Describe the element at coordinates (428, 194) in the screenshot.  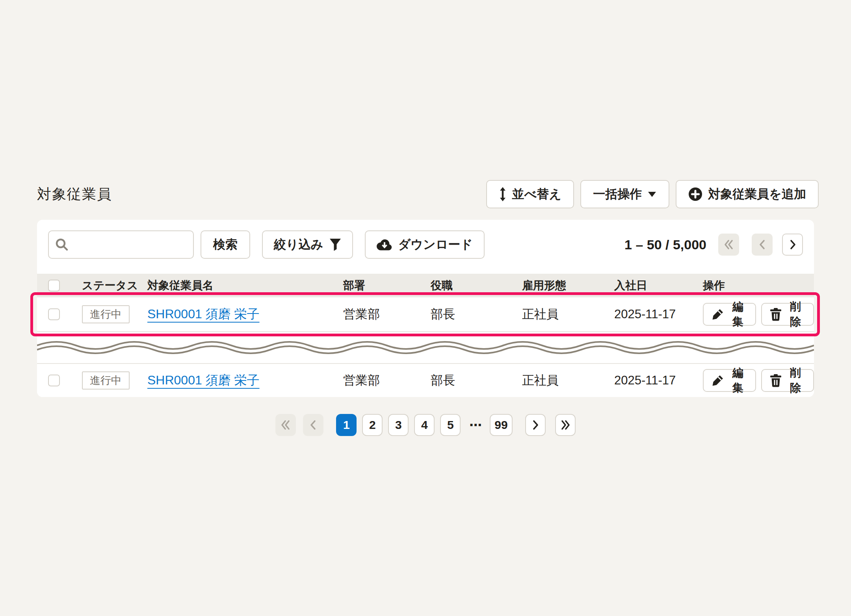
I see `page-header: 対象従業員 並べ替え 一括操作` at that location.